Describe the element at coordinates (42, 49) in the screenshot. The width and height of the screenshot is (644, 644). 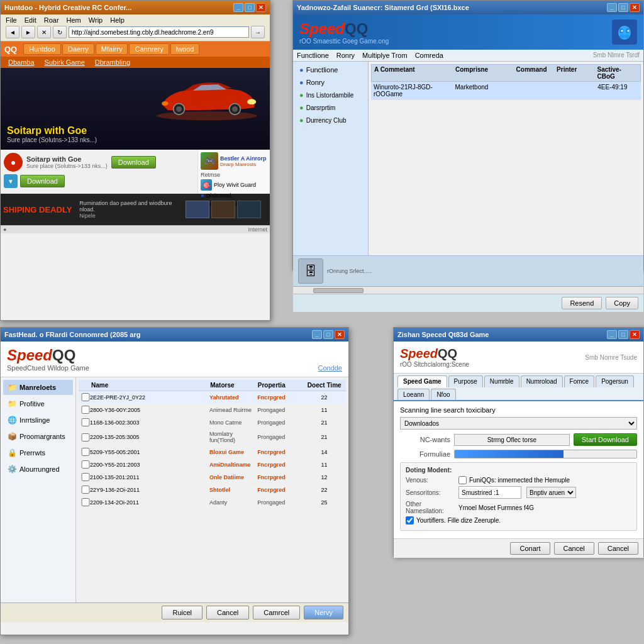
I see `nav-huntdoo: Huntdoo` at that location.